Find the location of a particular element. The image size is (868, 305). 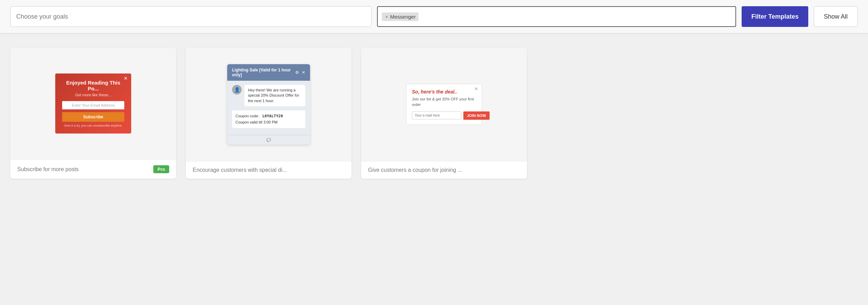

coupon-form: JOIN NOW is located at coordinates (444, 116).